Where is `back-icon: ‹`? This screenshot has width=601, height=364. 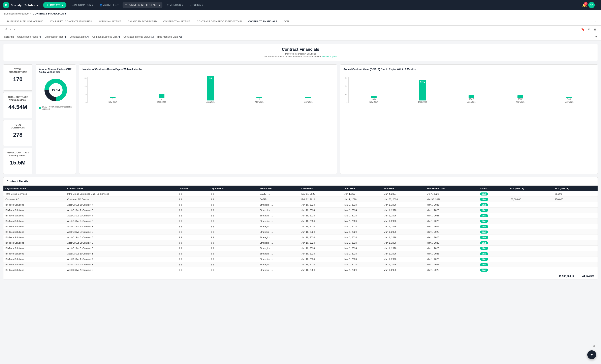
back-icon: ‹ is located at coordinates (11, 29).